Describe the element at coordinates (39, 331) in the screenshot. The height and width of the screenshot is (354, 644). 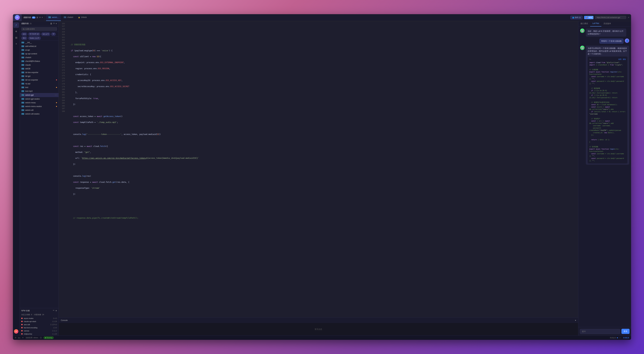
I see `npm-item-canvas: canvas 2.11.2` at that location.